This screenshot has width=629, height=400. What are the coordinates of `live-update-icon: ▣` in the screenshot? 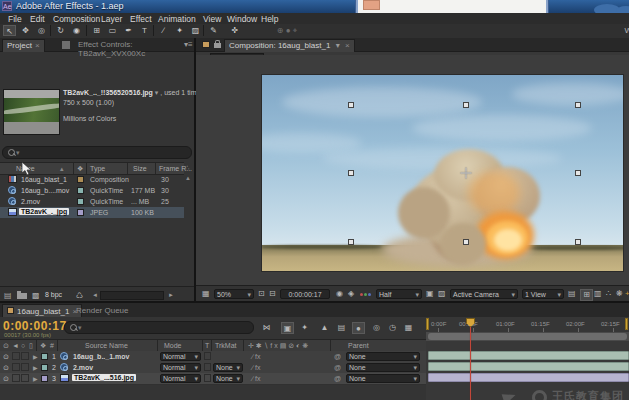 It's located at (288, 328).